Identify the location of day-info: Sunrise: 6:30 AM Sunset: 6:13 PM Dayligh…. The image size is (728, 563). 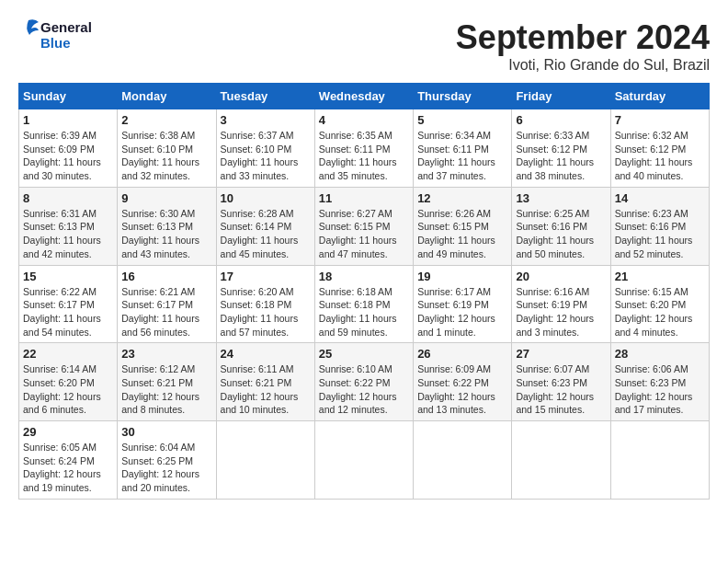
(166, 234).